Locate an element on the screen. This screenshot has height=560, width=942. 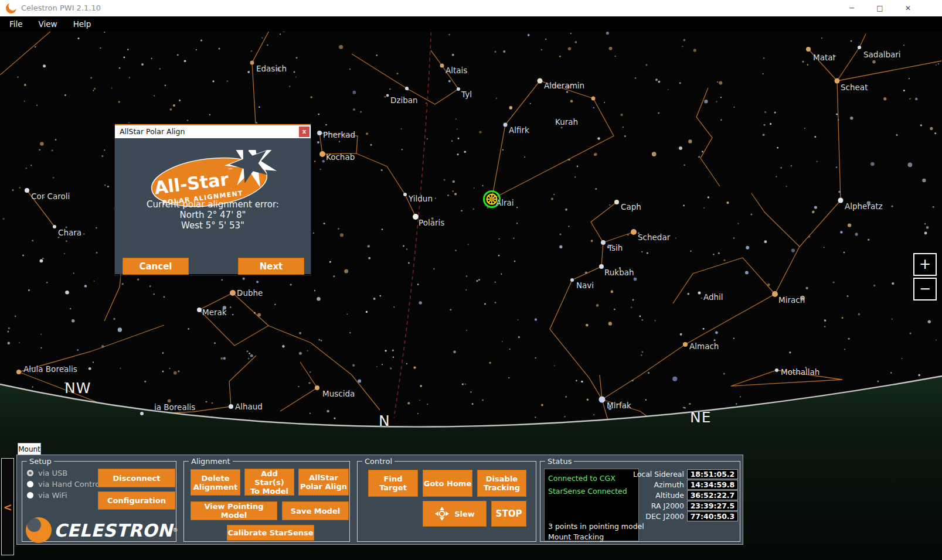
telemetry-value: 14:34:59.8 is located at coordinates (713, 485).